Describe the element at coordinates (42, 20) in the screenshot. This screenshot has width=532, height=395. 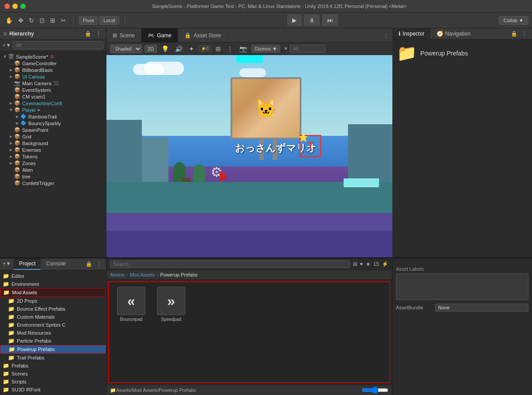
I see `scale-tool-icon: ⊡` at that location.